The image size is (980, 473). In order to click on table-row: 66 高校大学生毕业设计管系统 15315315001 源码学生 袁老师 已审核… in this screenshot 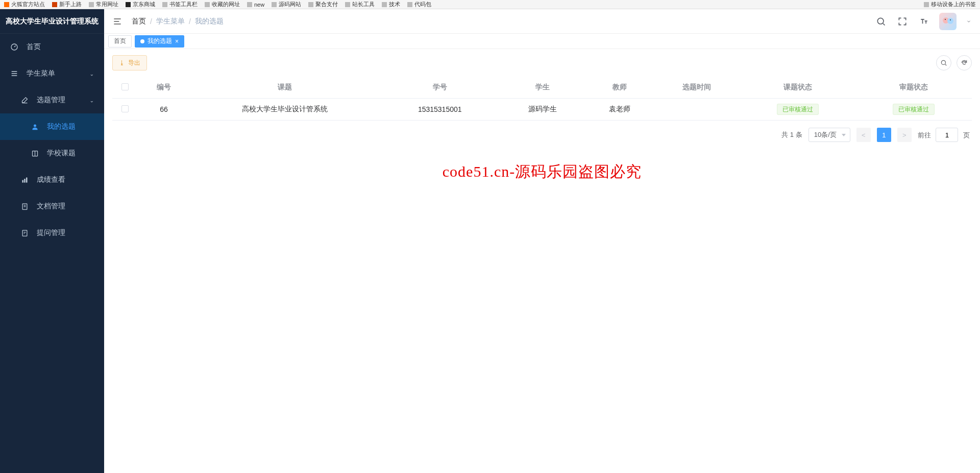, I will do `click(542, 109)`.